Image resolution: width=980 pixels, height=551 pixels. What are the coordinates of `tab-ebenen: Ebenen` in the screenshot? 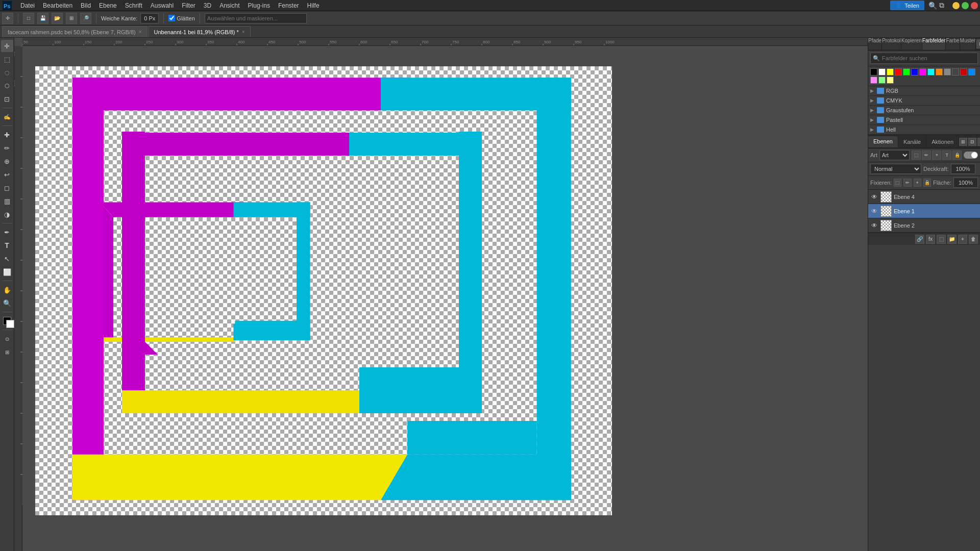 It's located at (883, 142).